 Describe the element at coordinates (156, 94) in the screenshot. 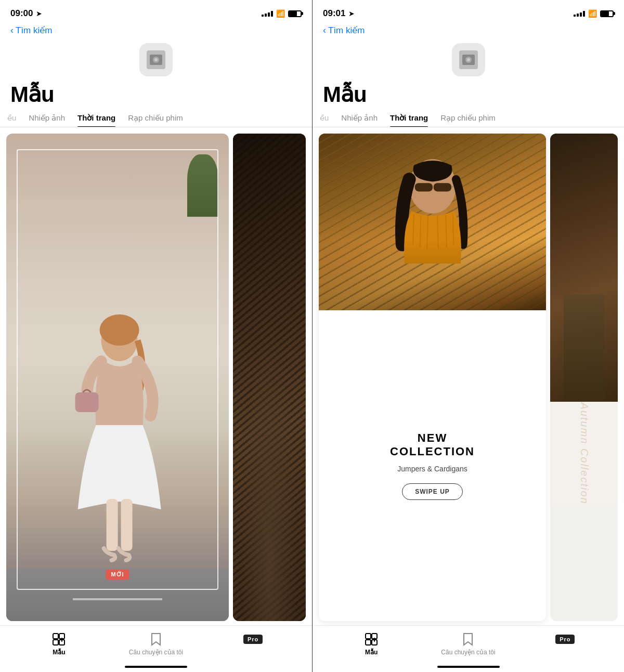

I see `page-title-1: Mẫu` at that location.